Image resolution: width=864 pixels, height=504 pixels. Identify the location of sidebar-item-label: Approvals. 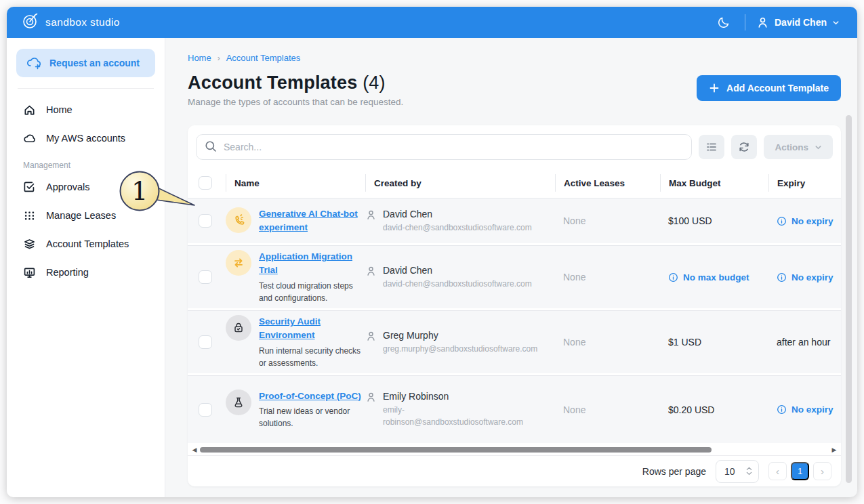
(68, 187).